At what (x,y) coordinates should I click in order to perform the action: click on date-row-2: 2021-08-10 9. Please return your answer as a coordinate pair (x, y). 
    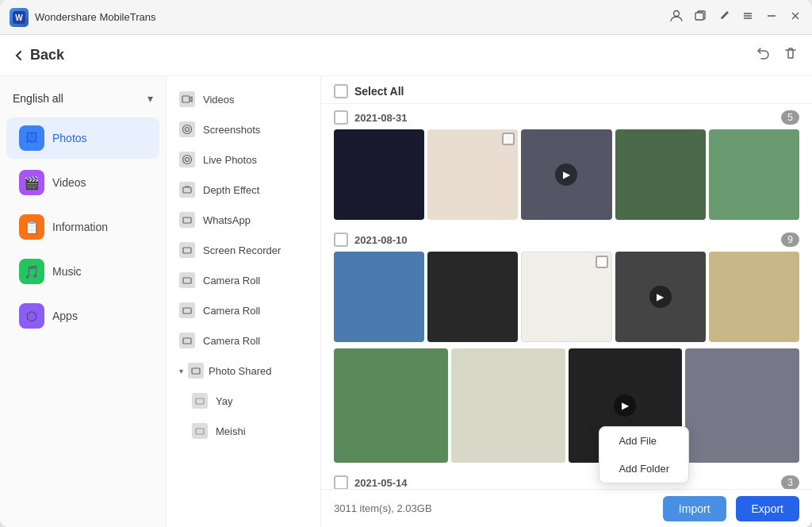
    Looking at the image, I should click on (566, 239).